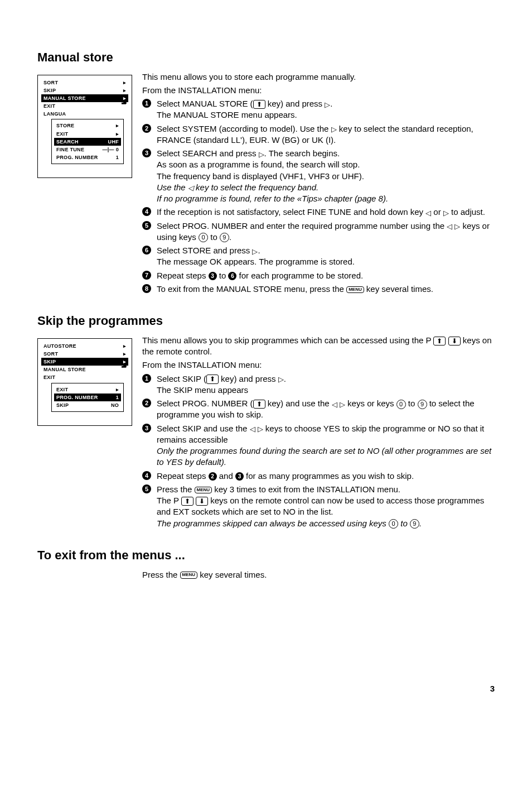 This screenshot has height=787, width=532. Describe the element at coordinates (318, 257) in the screenshot. I see `step-item: 6Select STORE and press ▷.The message OK…` at that location.